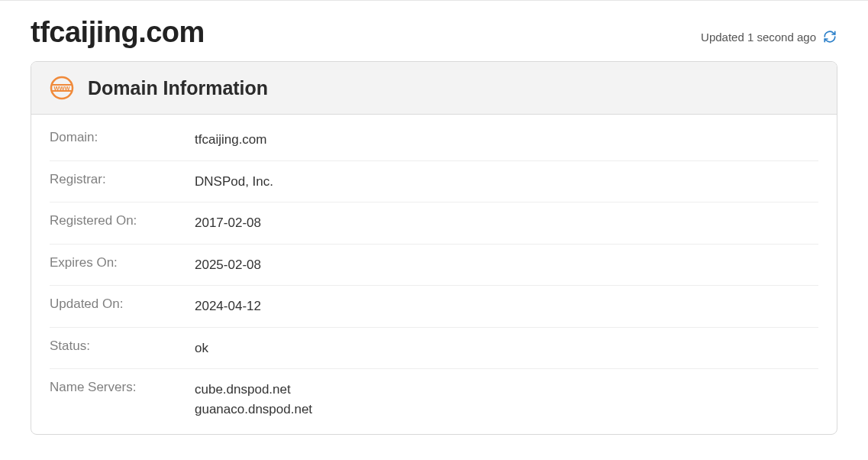 This screenshot has height=460, width=868. What do you see at coordinates (234, 182) in the screenshot?
I see `row-value: DNSPod, Inc.` at bounding box center [234, 182].